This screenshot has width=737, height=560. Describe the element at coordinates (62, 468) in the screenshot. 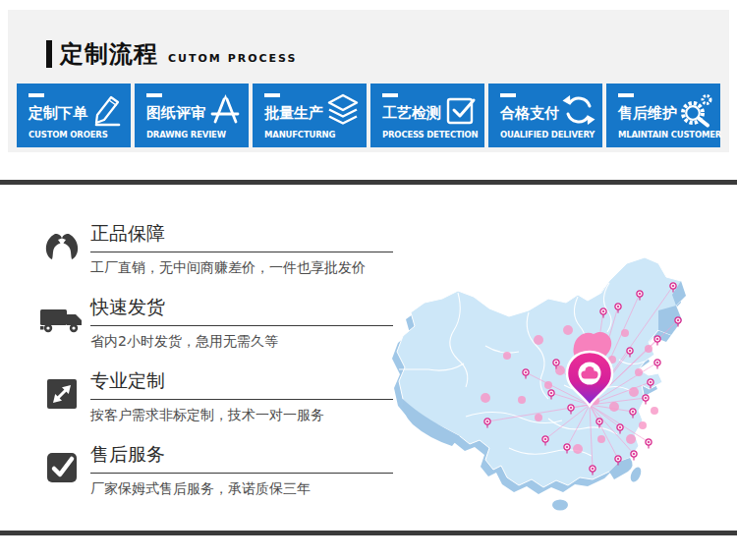

I see `checkmark-icon` at that location.